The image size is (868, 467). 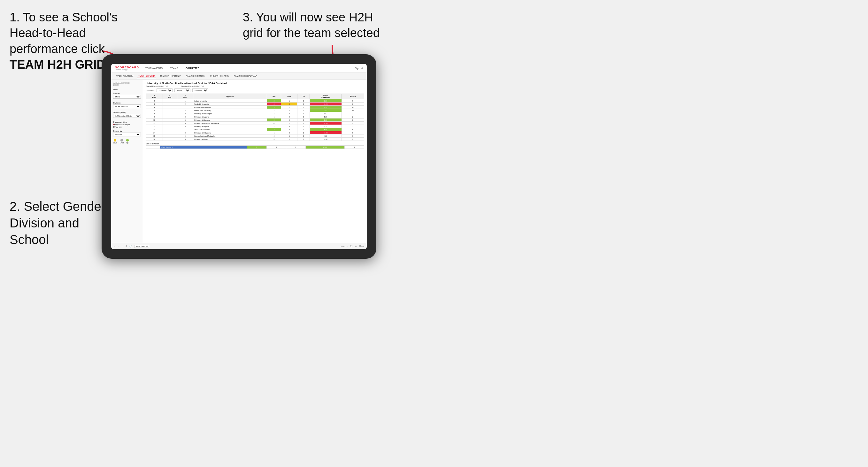 What do you see at coordinates (119, 246) in the screenshot?
I see `redo-btn: ↪` at bounding box center [119, 246].